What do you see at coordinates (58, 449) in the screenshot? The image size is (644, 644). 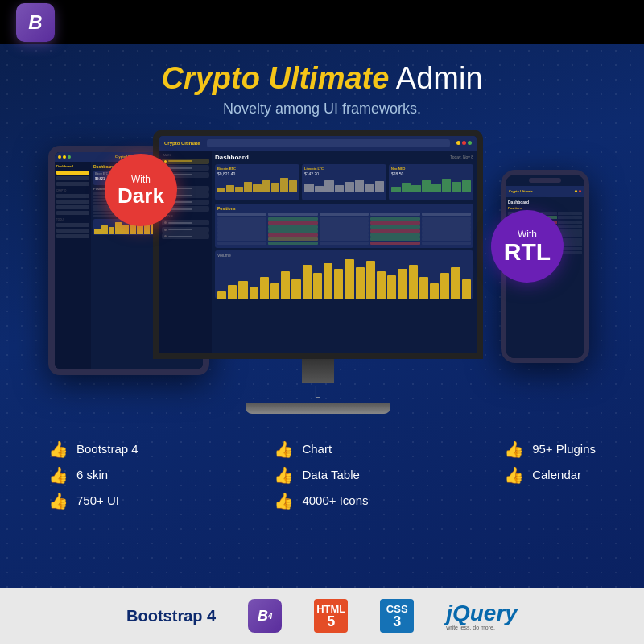 I see `feature-icon-1: 👍` at bounding box center [58, 449].